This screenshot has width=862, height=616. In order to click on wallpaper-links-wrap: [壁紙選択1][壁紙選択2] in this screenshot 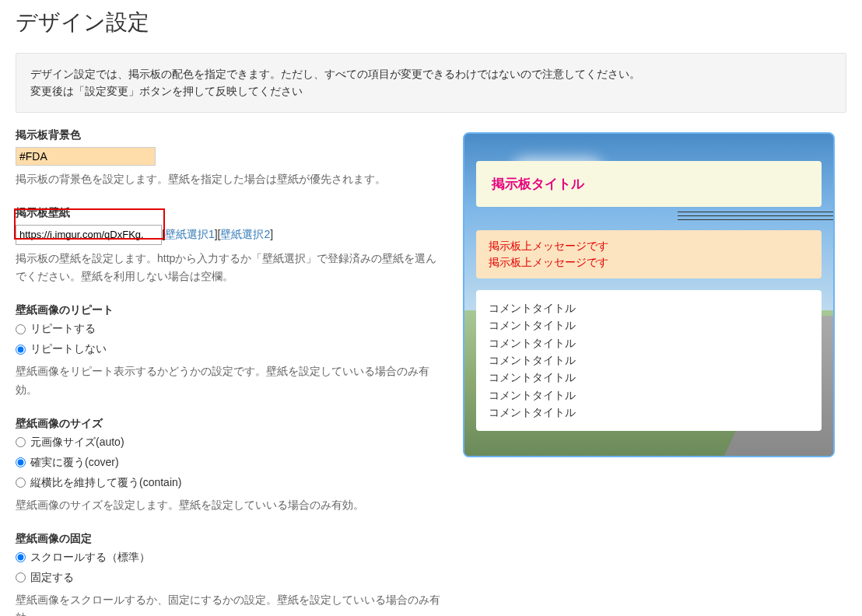, I will do `click(218, 235)`.